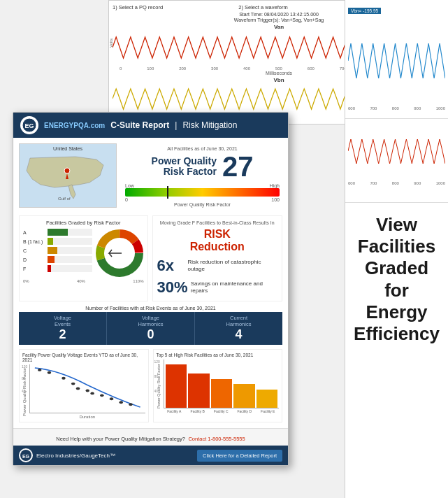  I want to click on scatter-panel: Facility Power Quality Voltage Events YT…, so click(84, 386).